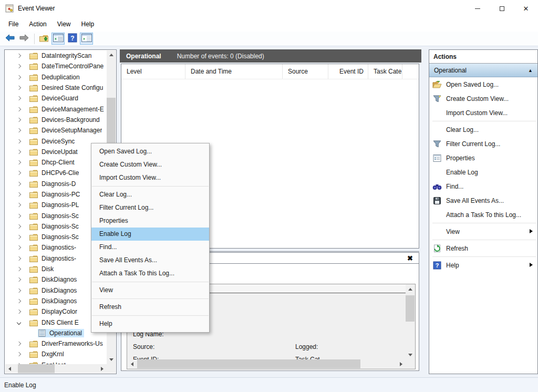  What do you see at coordinates (56, 88) in the screenshot?
I see `tree-item-desired-state-configu: Desired State Configu` at bounding box center [56, 88].